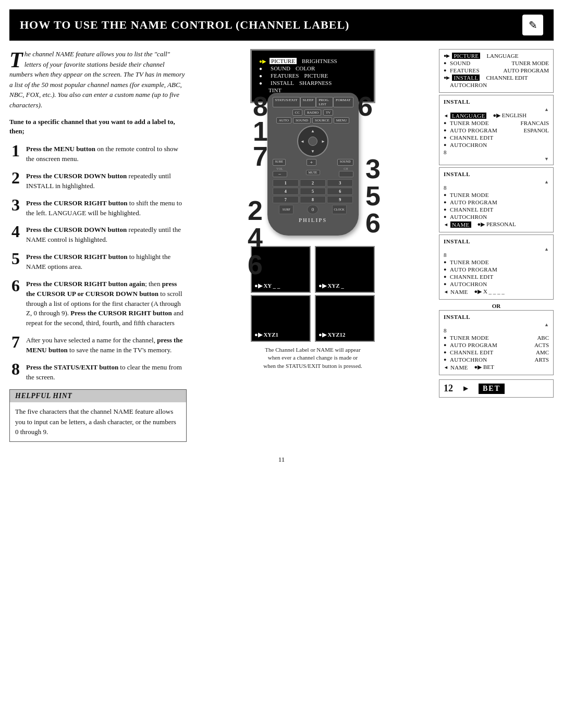  I want to click on step-4-text: Press the CURSOR DOWN button repeatedly …, so click(106, 234).